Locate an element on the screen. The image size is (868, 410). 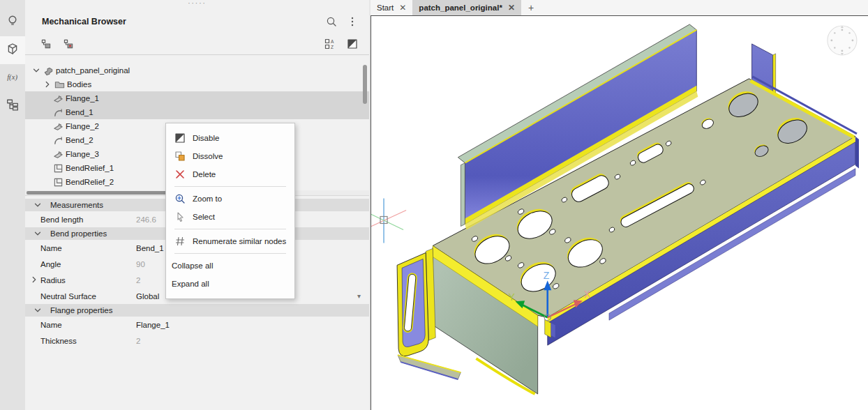
menu-item-delete: Delete is located at coordinates (230, 174).